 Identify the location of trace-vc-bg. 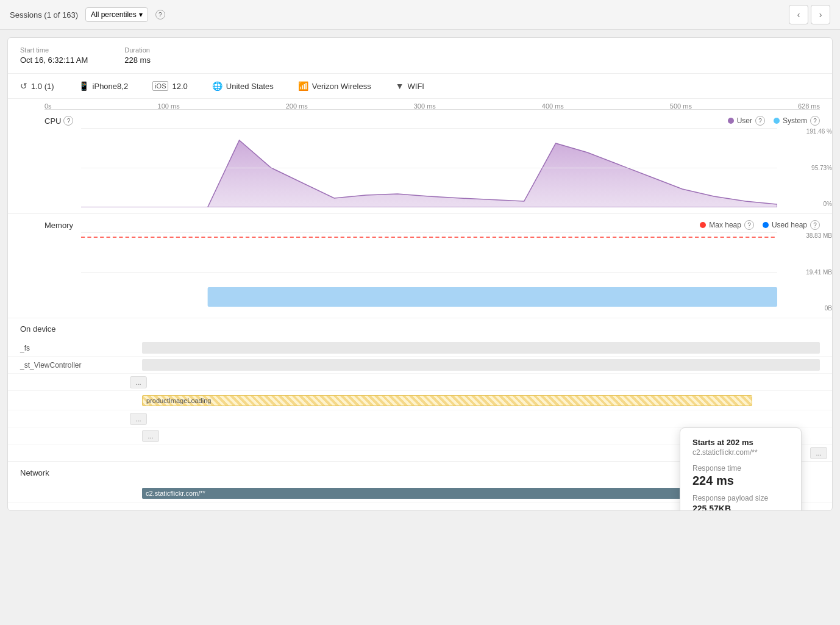
(481, 365).